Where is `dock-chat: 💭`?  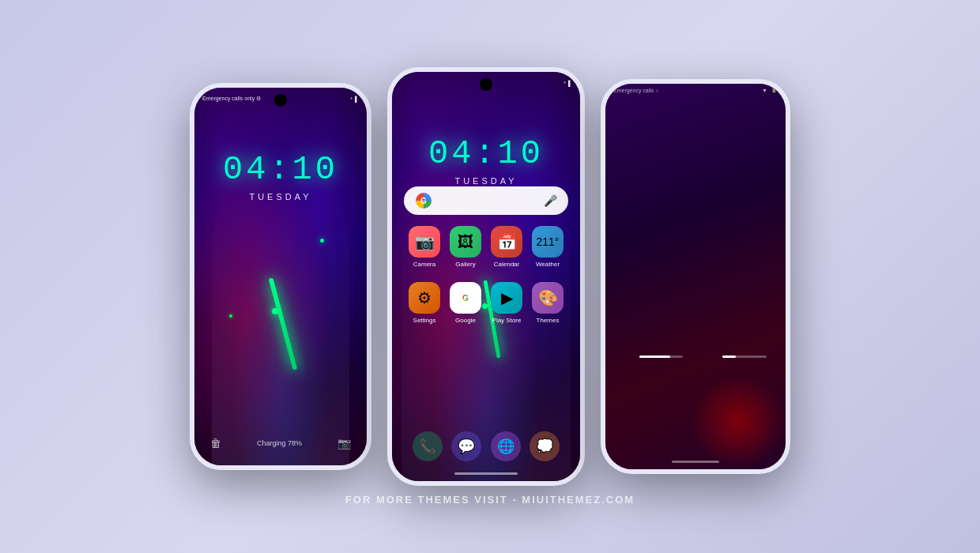
dock-chat: 💭 is located at coordinates (545, 446).